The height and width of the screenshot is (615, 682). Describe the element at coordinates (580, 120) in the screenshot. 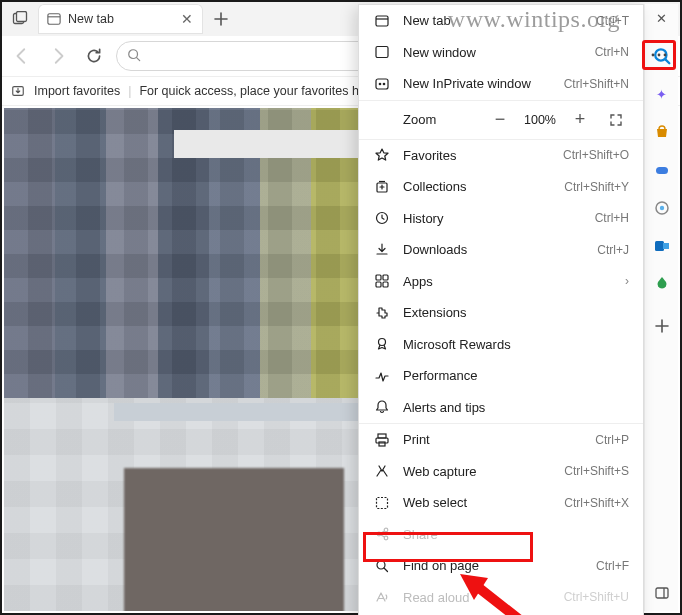

I see `zoom-in-button: +` at that location.